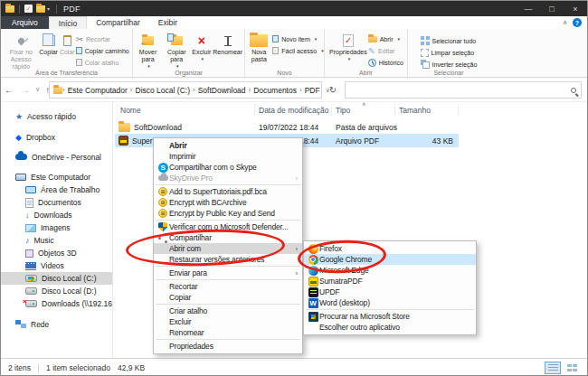 The image size is (588, 376). What do you see at coordinates (460, 90) in the screenshot?
I see `search-input` at bounding box center [460, 90].